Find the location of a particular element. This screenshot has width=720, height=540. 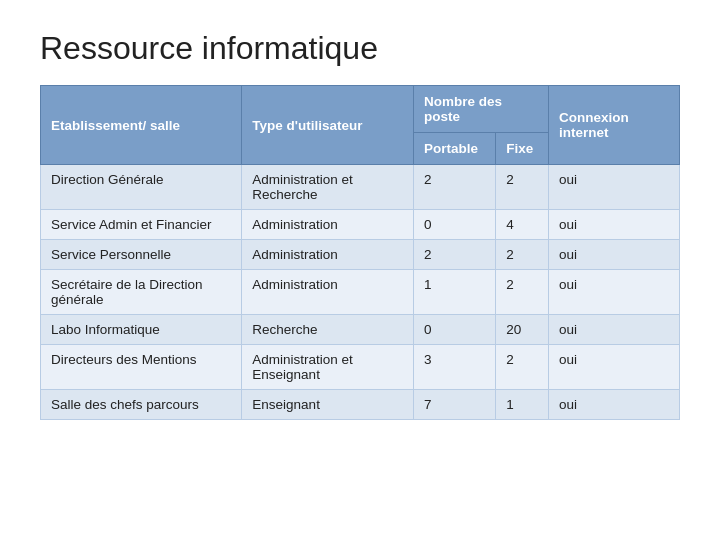

cell-portable: 1 is located at coordinates (455, 292).